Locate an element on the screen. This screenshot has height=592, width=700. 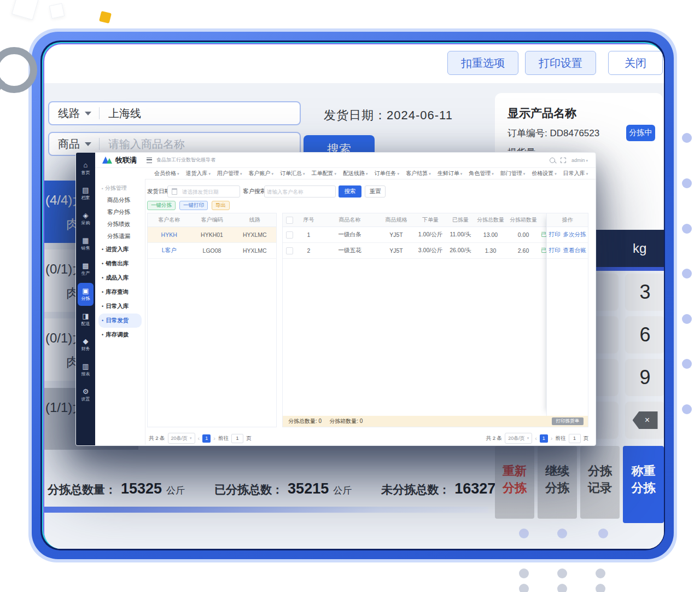
chevron-down-icon is located at coordinates (88, 144).